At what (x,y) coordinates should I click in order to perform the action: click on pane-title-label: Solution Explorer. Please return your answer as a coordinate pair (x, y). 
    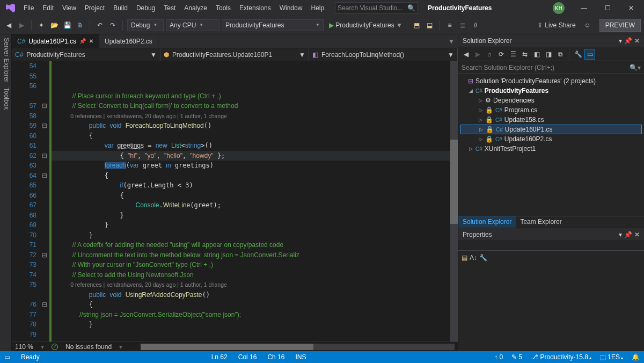
    Looking at the image, I should click on (487, 41).